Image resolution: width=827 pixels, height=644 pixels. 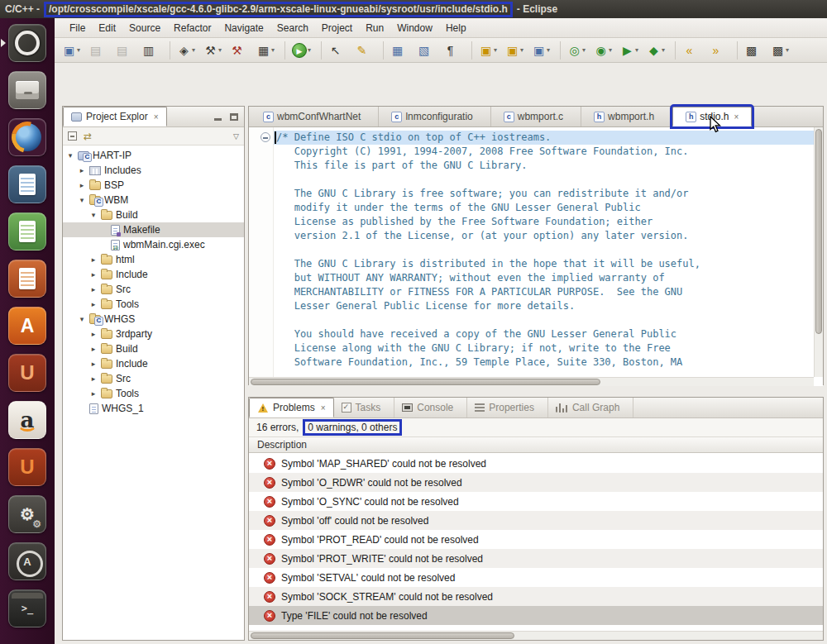 I want to click on run-button: ▶ ▾, so click(x=631, y=50).